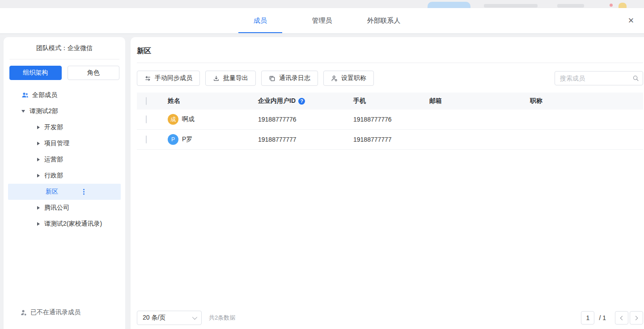 The height and width of the screenshot is (329, 644). What do you see at coordinates (50, 312) in the screenshot?
I see `removed-members-entry: 已不在通讯录成员` at bounding box center [50, 312].